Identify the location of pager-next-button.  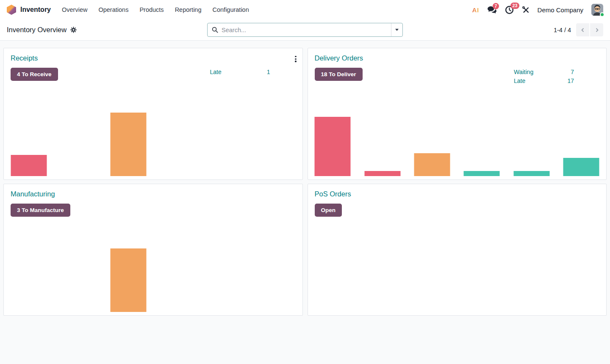
(596, 30).